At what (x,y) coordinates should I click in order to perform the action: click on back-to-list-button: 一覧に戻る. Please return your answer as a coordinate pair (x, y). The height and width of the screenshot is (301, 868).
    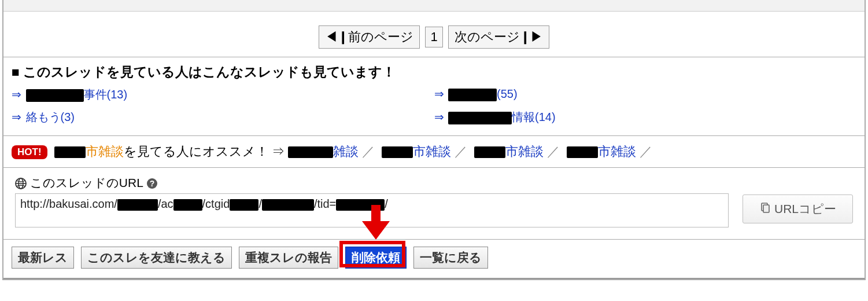
    Looking at the image, I should click on (451, 258).